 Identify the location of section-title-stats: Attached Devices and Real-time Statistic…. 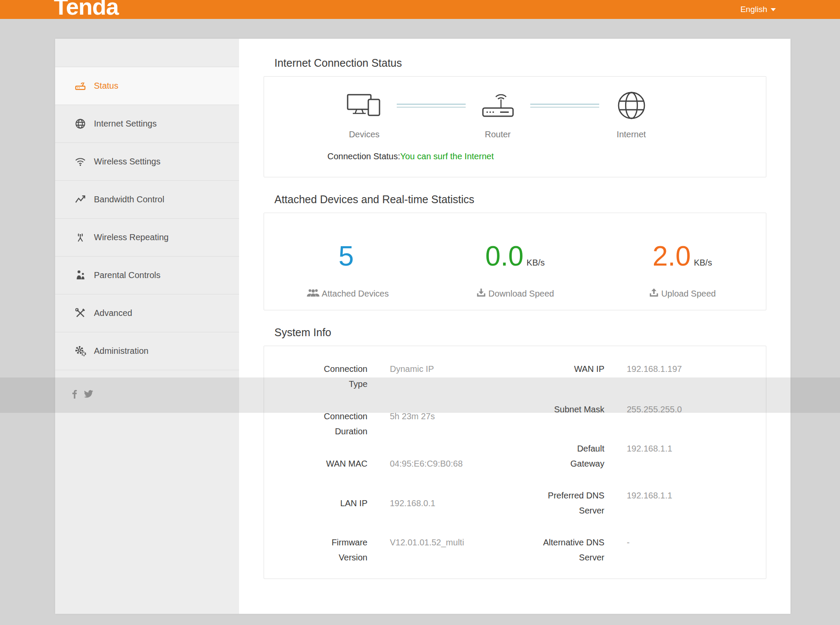
(520, 200).